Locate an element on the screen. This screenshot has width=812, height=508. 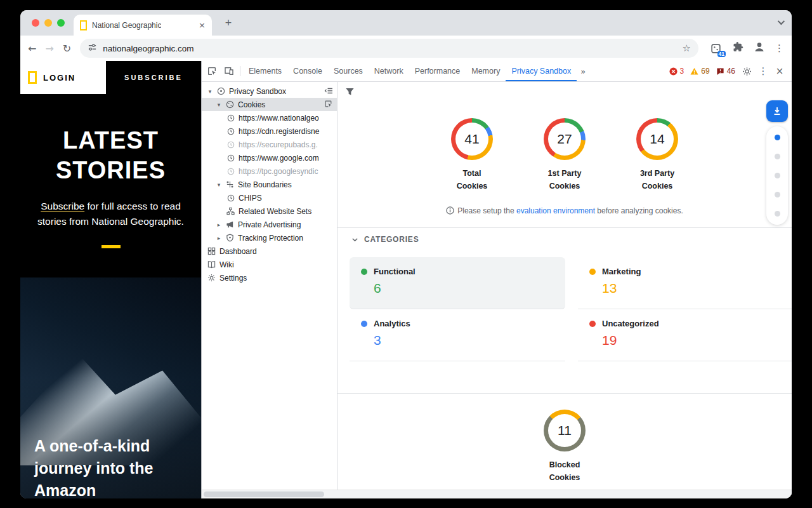
console-errors-badge: 3 is located at coordinates (677, 71).